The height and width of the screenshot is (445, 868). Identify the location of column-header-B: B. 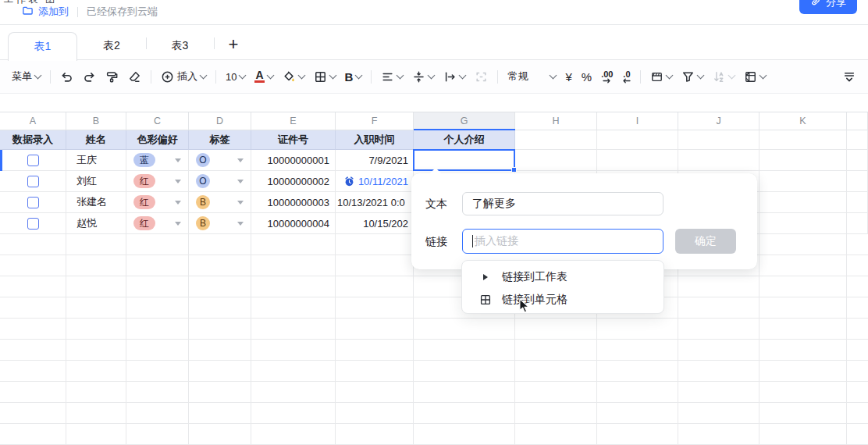
(97, 122).